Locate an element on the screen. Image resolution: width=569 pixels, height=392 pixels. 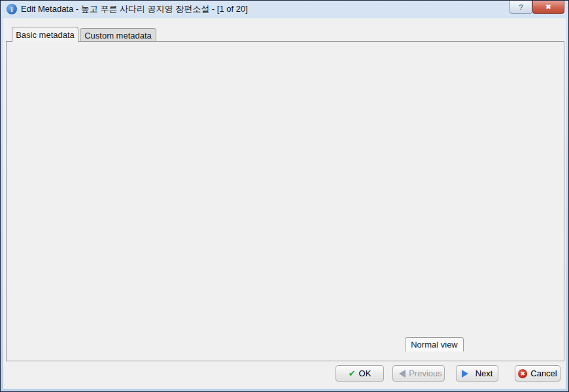
next-button: Next is located at coordinates (477, 374).